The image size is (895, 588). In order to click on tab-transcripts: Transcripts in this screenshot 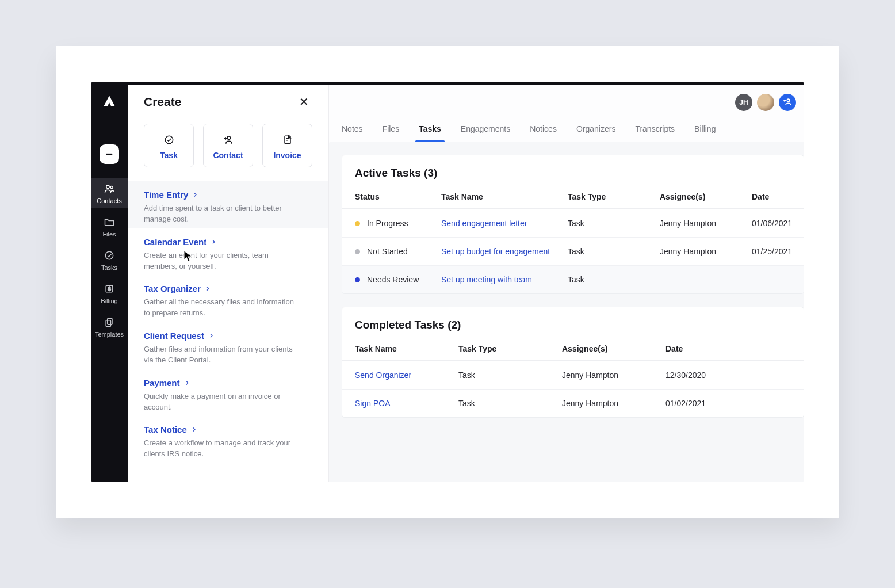, I will do `click(655, 129)`.